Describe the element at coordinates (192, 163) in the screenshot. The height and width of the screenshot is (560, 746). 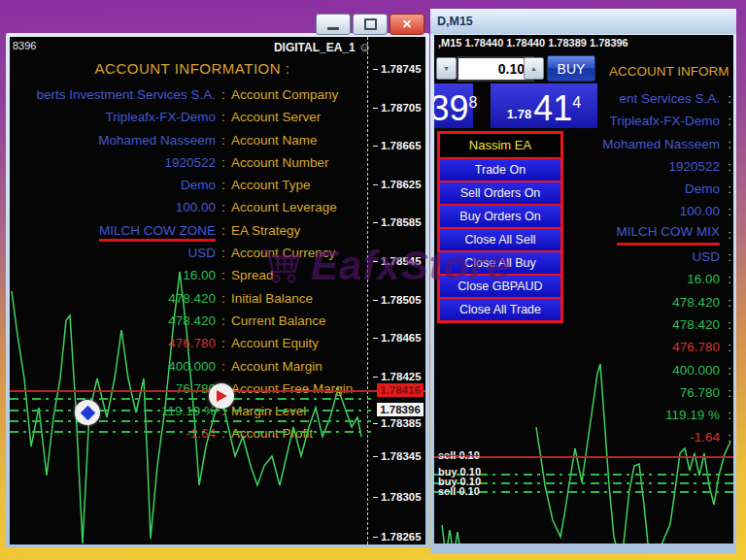
I see `account-row: 1920522:Account Number` at that location.